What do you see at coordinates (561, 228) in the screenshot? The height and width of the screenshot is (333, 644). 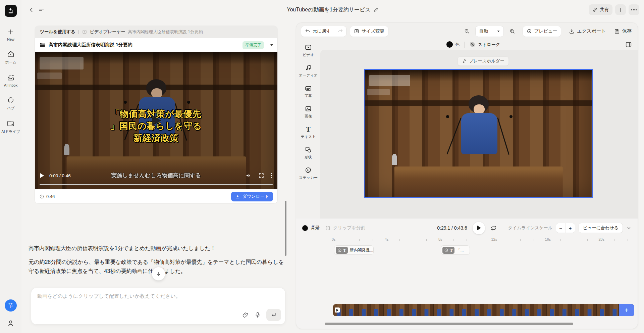 I see `scale-minus-button: −` at bounding box center [561, 228].